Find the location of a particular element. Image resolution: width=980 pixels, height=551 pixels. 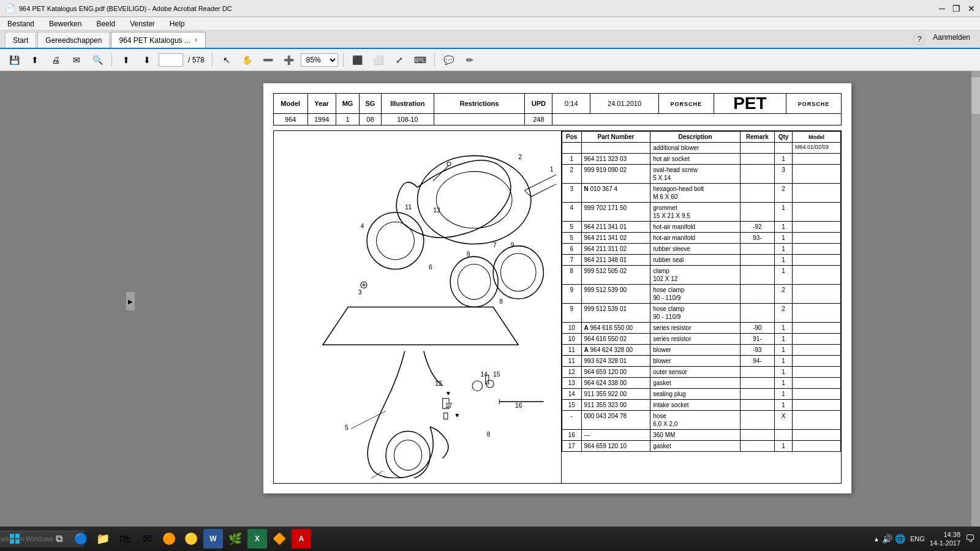

read-mode-button: ⌨ is located at coordinates (420, 60).